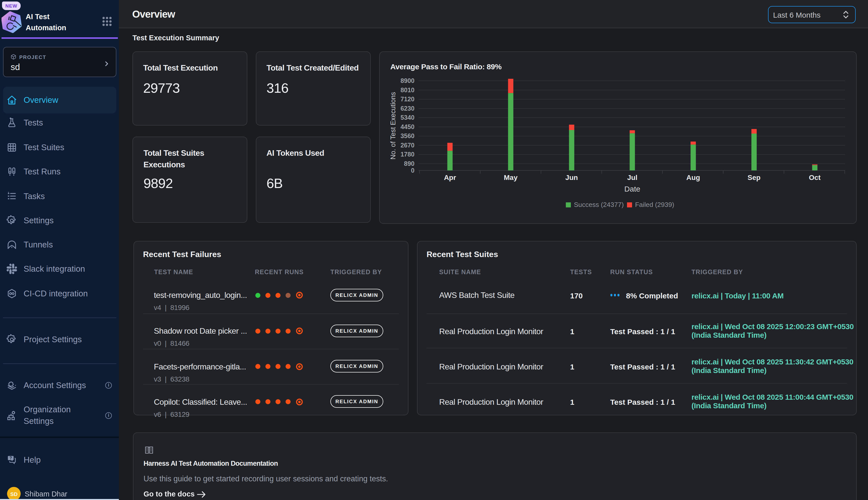  Describe the element at coordinates (393, 126) in the screenshot. I see `svg-text: No. of Test Executions` at that location.